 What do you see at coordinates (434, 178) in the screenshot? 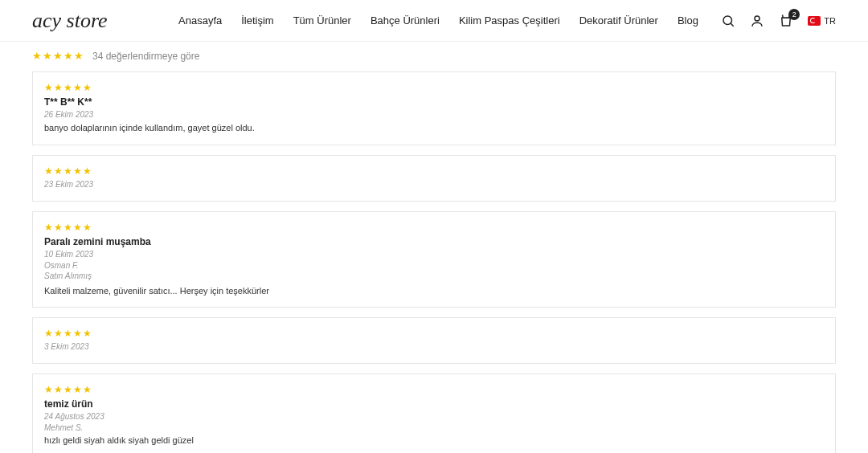
I see `review-item: ★★★★★ 23 Ekim 2023` at bounding box center [434, 178].